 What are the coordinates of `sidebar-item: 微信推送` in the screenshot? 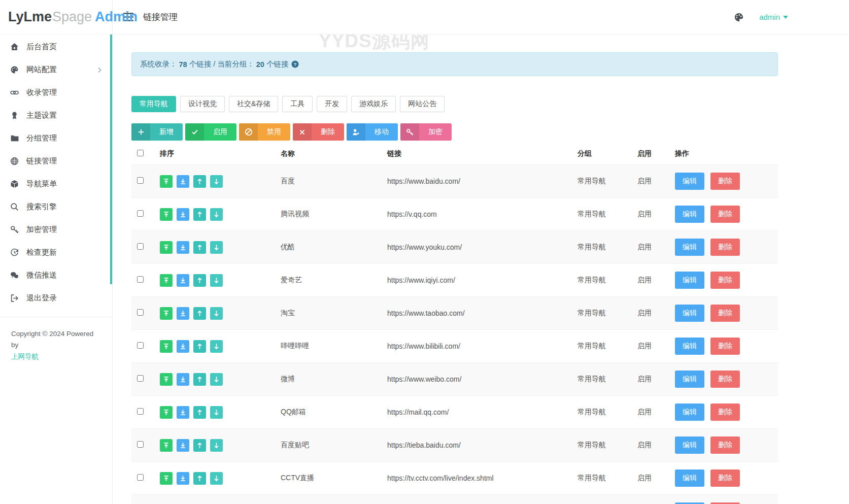 It's located at (56, 275).